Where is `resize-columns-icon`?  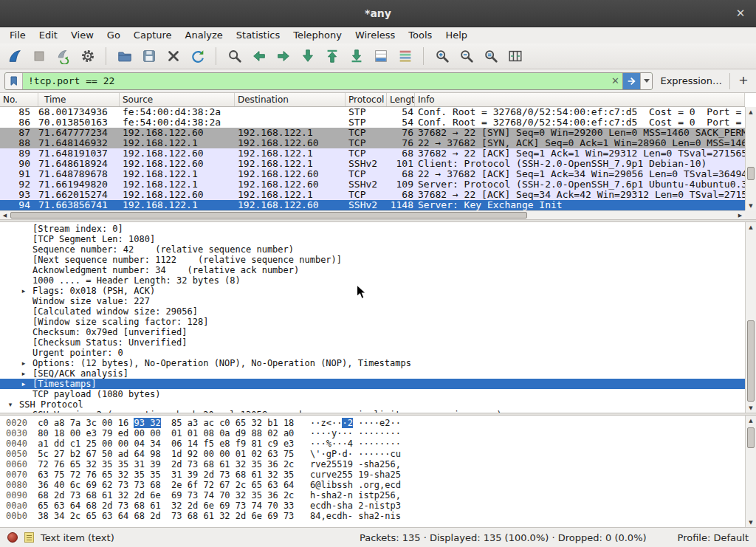 resize-columns-icon is located at coordinates (515, 56).